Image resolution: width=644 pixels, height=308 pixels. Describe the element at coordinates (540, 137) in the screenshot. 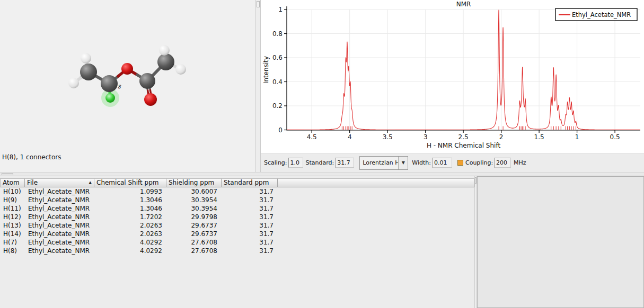

I see `x-tick-label: 1.5` at that location.